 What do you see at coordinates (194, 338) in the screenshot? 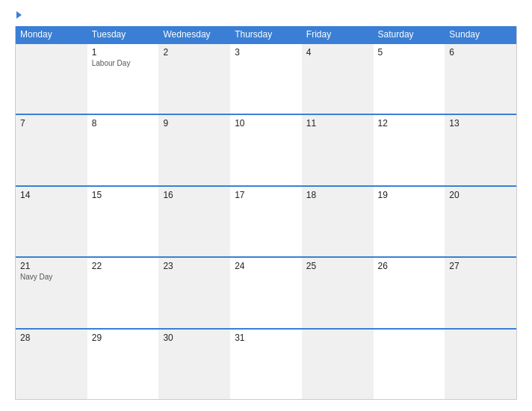
I see `day-number: 30` at bounding box center [194, 338].